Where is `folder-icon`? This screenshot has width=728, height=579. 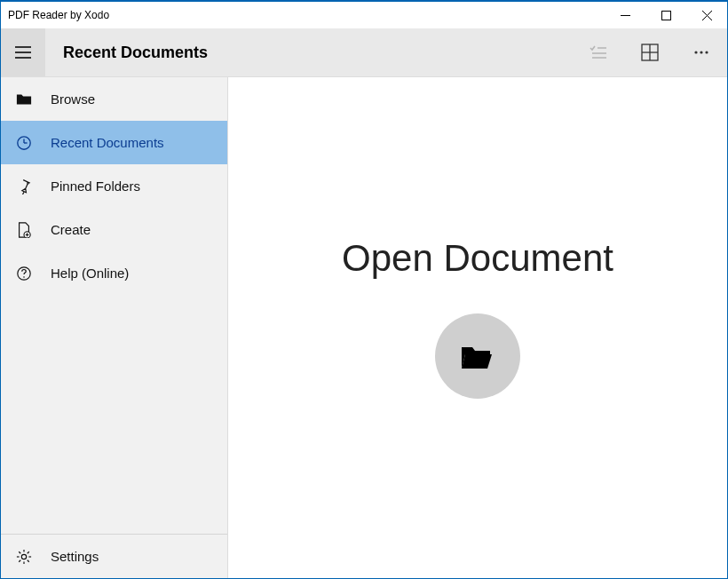 folder-icon is located at coordinates (24, 99).